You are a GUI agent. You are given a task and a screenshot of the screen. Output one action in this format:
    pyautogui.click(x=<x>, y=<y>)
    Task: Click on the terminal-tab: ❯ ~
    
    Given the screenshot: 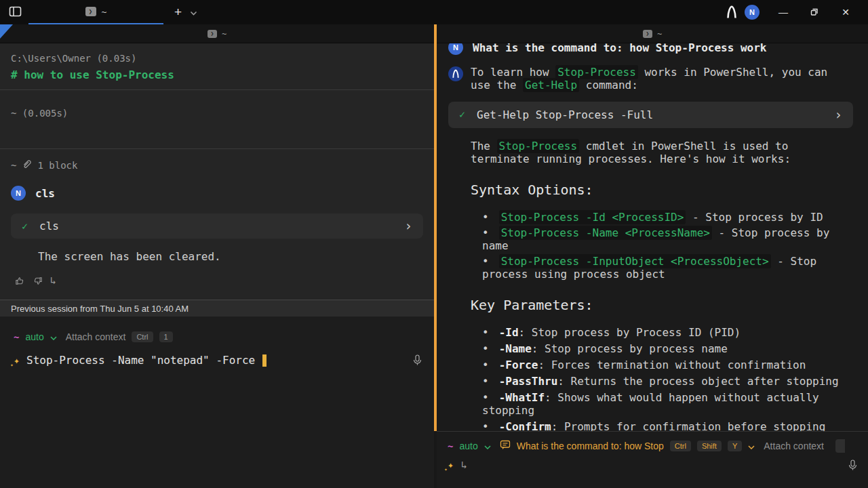 What is the action you would take?
    pyautogui.click(x=96, y=12)
    